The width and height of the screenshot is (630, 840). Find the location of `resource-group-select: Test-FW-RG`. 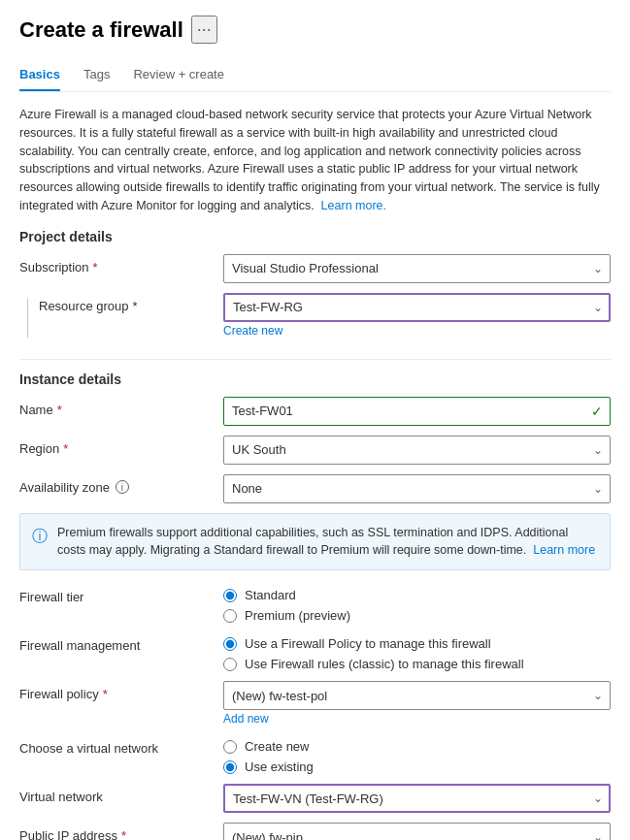

resource-group-select: Test-FW-RG is located at coordinates (417, 307).